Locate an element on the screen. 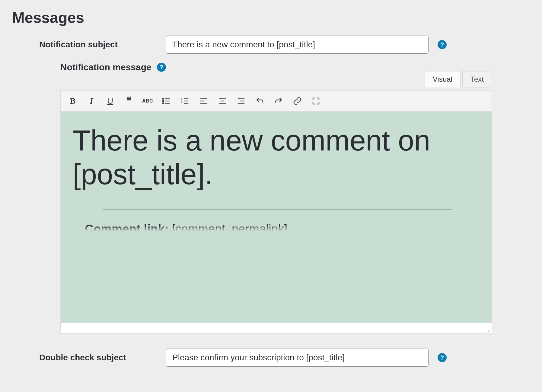  notification-subject-label: Notification subject is located at coordinates (103, 45).